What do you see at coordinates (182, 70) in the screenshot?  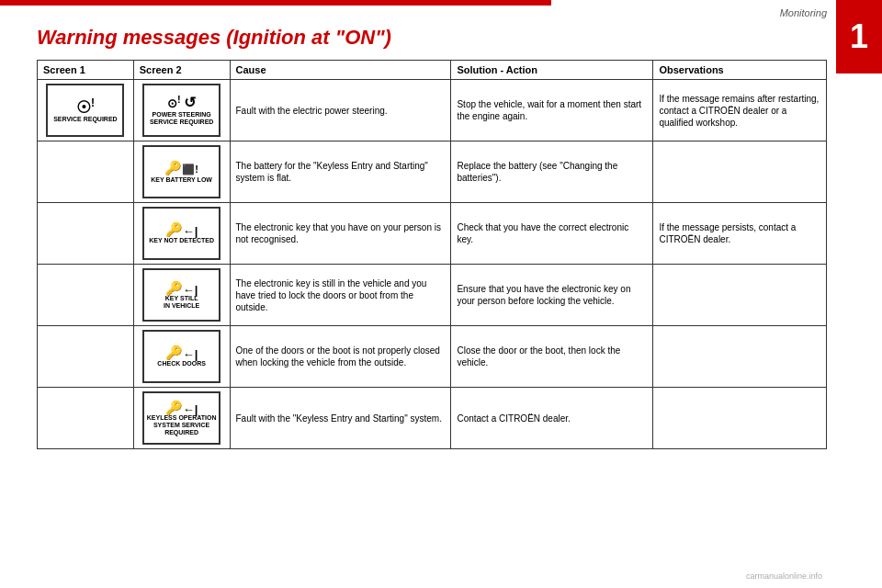 I see `header-screen2: Screen 2` at bounding box center [182, 70].